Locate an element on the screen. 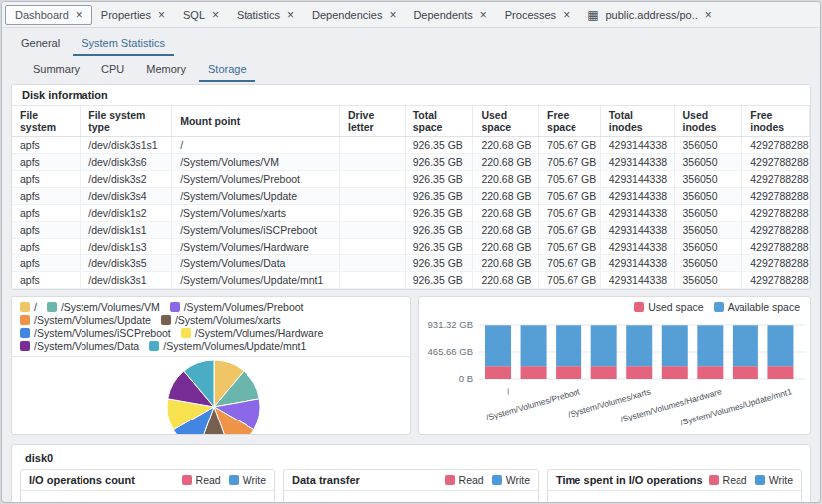 This screenshot has height=504, width=822. tab-properties: Properties× is located at coordinates (133, 15).